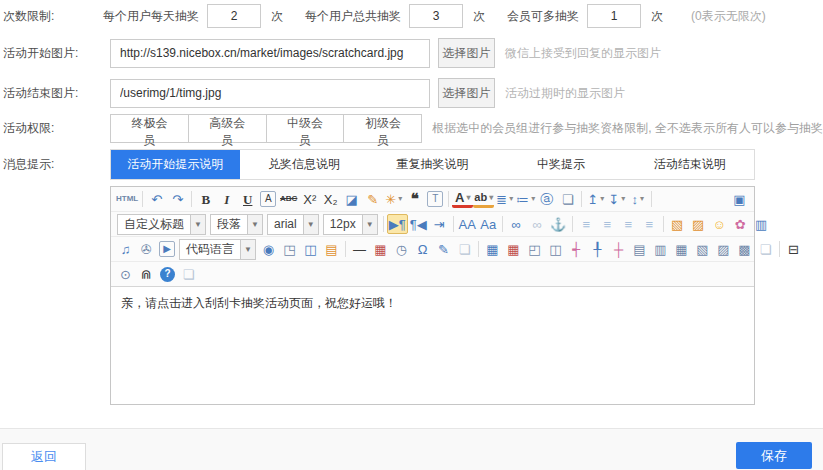  I want to click on custom-title-dropdown: 自定义标题 ▼, so click(162, 224).